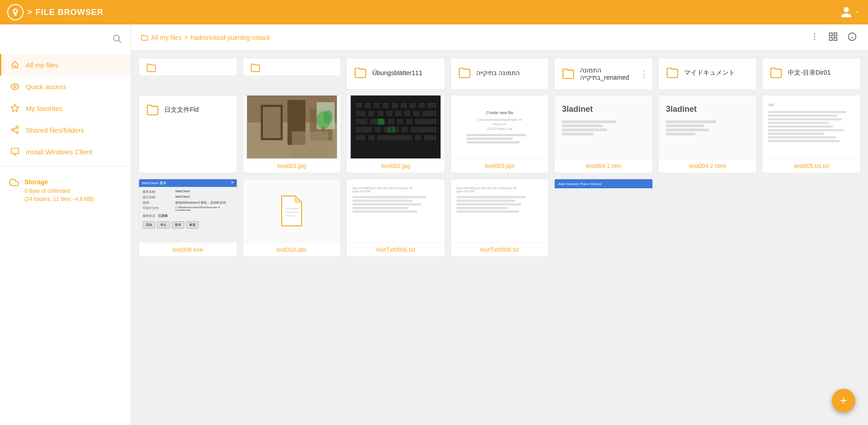 The height and width of the screenshot is (425, 868). Describe the element at coordinates (163, 225) in the screenshot. I see `win-stop-btn: 停止` at that location.